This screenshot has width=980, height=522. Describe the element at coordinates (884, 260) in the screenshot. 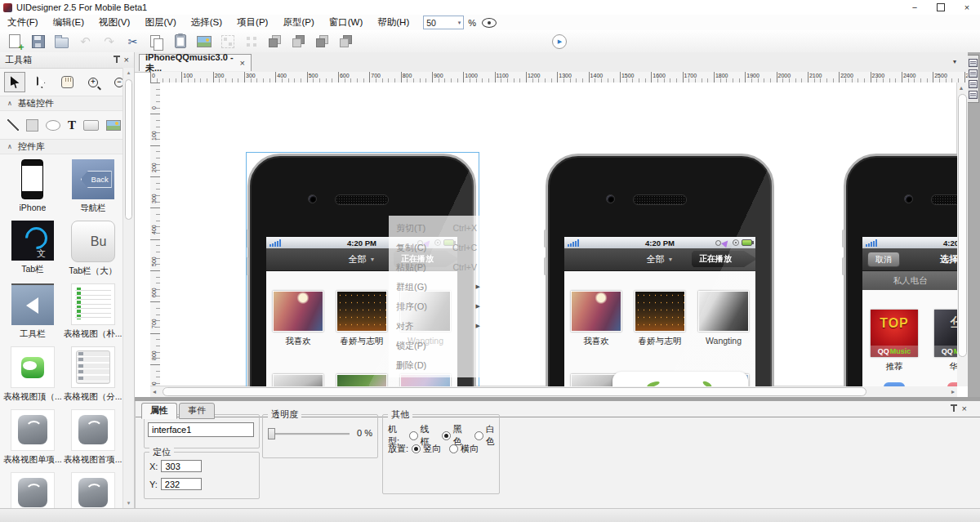

I see `cancel-button: 取消` at that location.